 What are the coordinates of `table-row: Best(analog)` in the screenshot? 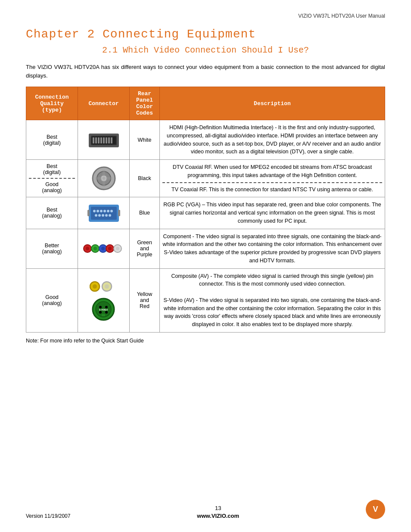 It's located at (206, 213).